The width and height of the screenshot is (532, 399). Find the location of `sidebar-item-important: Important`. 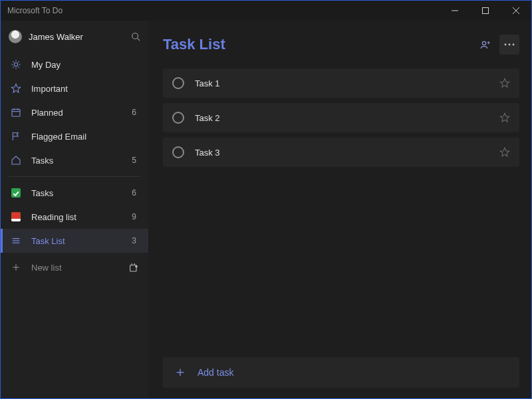

sidebar-item-important: Important is located at coordinates (74, 88).